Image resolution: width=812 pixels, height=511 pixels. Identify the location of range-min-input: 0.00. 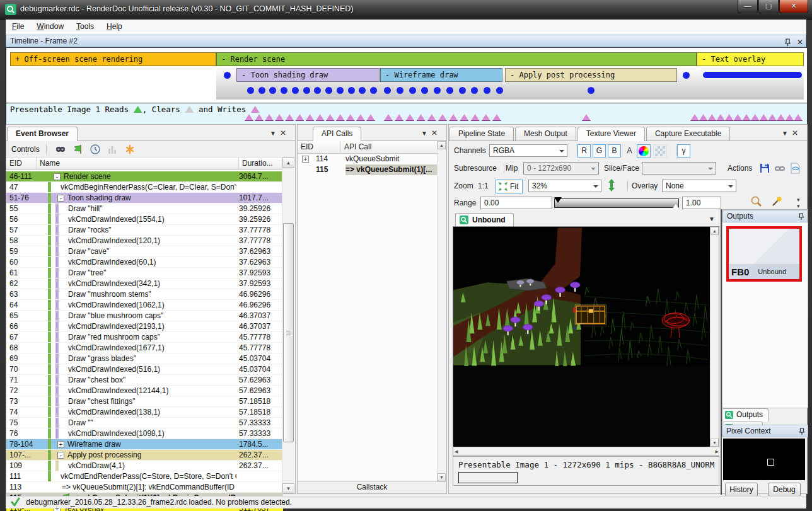
(516, 203).